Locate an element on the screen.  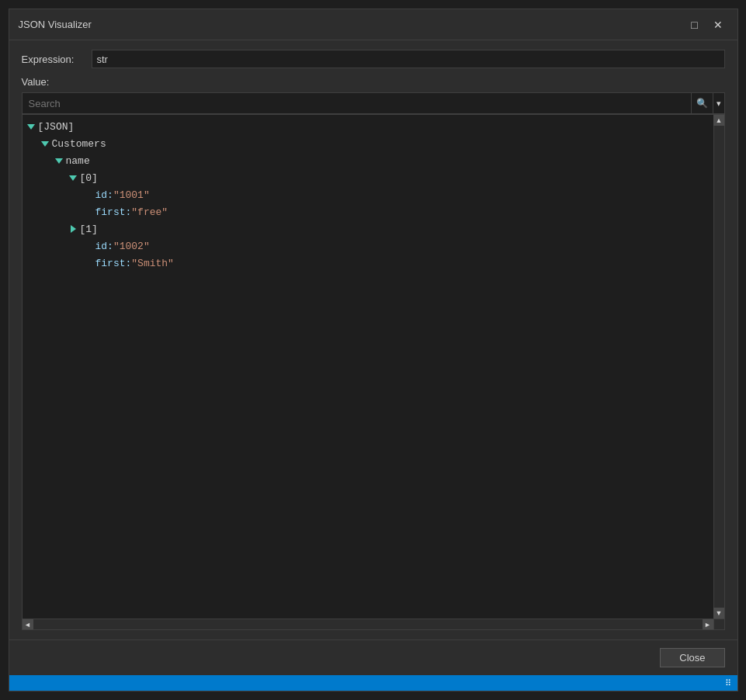
0-arrow is located at coordinates (73, 178).